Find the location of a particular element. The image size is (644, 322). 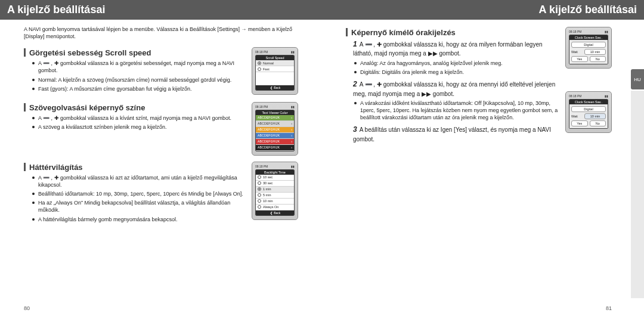

device-scroll: 08:18 PM▮▮ Scroll Speed Normal Fast ❮ Ba… is located at coordinates (275, 71).